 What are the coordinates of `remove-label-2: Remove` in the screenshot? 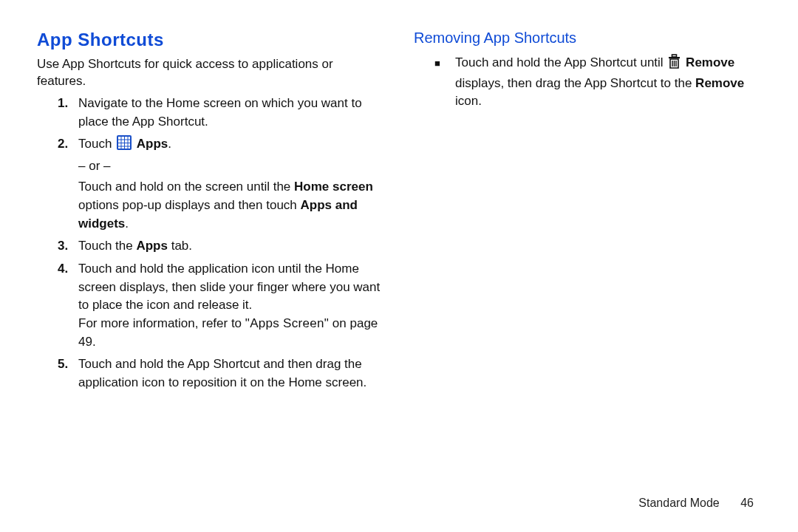 It's located at (720, 83).